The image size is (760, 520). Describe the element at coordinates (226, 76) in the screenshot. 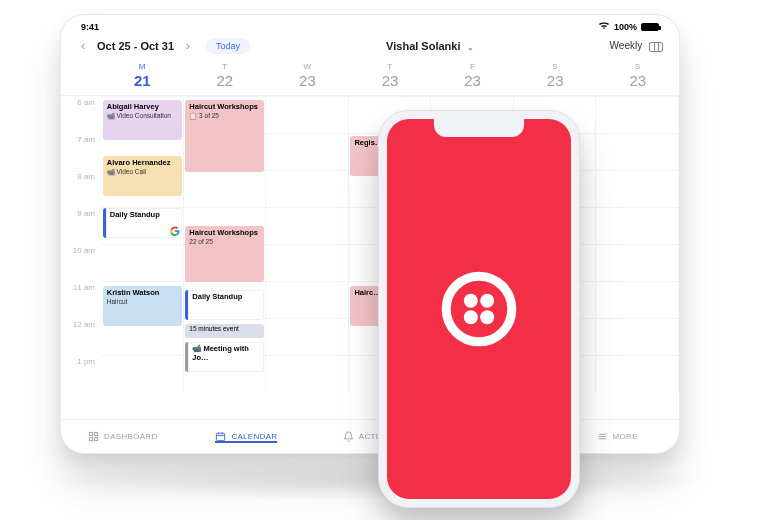

I see `day-column: T22` at that location.